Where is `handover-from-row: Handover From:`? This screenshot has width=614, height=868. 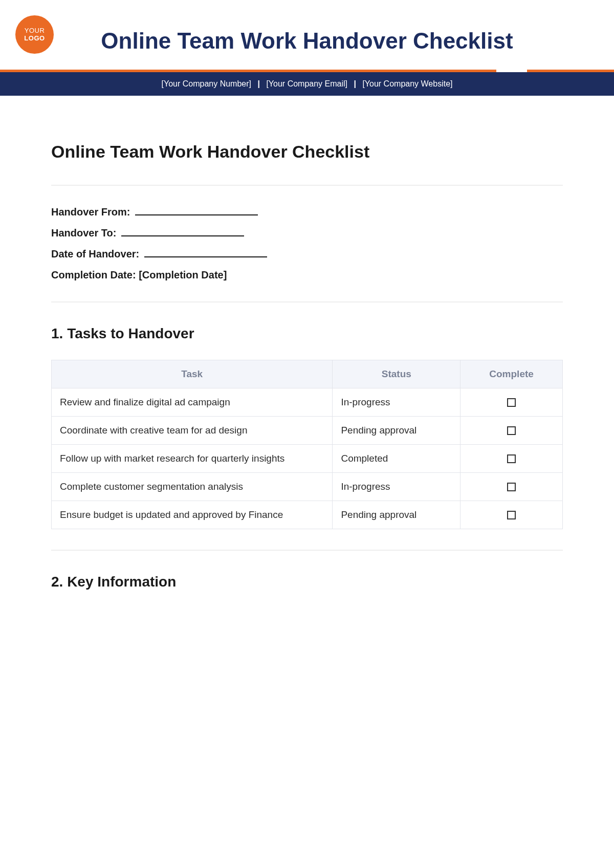
handover-from-row: Handover From: is located at coordinates (307, 212).